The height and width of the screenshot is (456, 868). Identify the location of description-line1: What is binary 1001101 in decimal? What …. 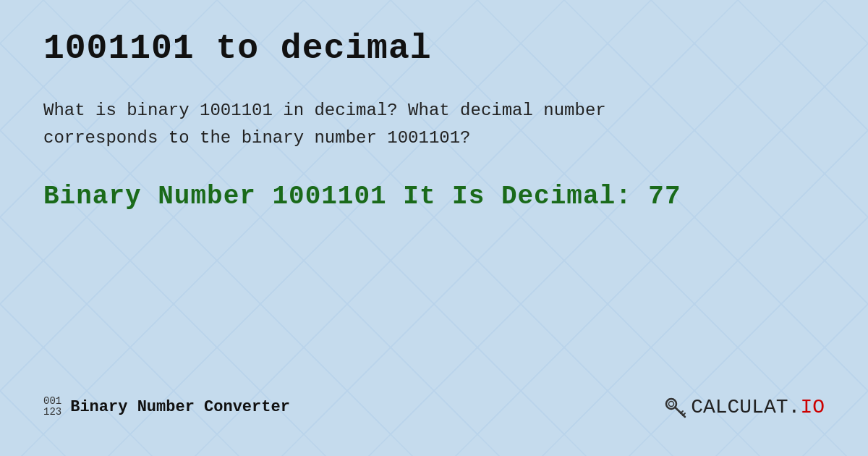
(325, 110).